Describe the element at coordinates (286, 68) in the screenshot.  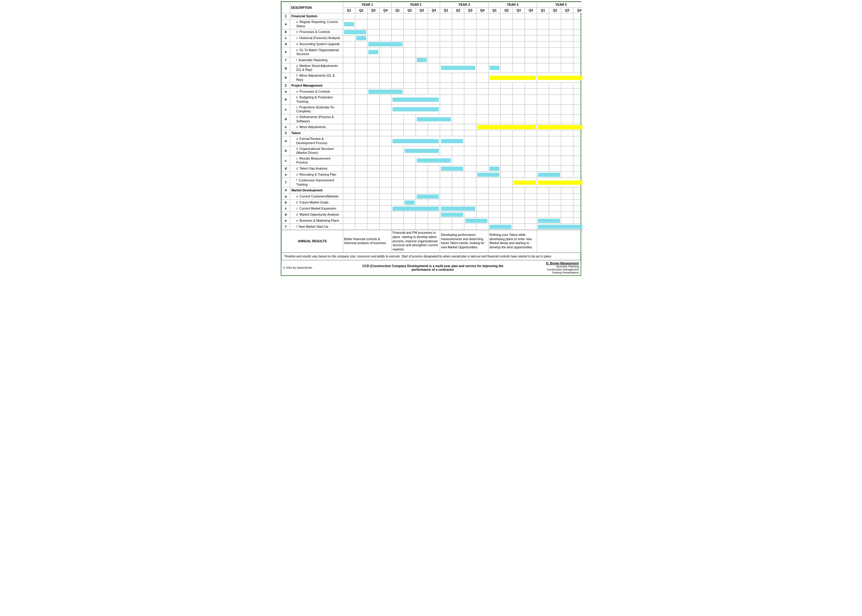
I see `row-no: g` at that location.